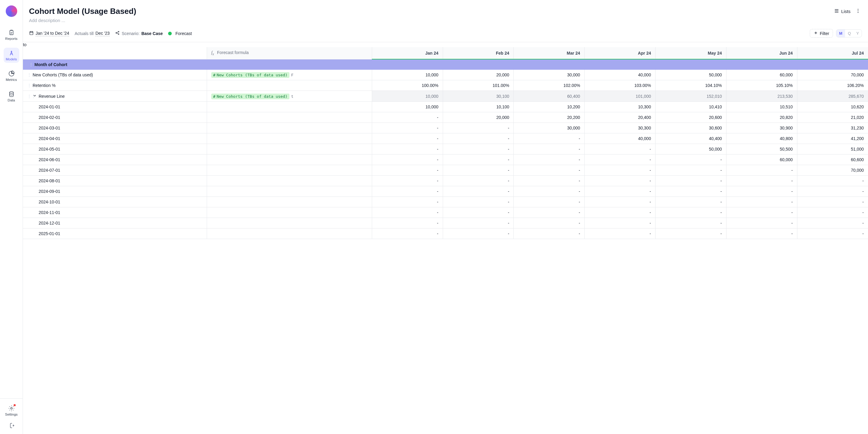 This screenshot has width=868, height=434. Describe the element at coordinates (620, 118) in the screenshot. I see `data-cell: 20,400` at that location.